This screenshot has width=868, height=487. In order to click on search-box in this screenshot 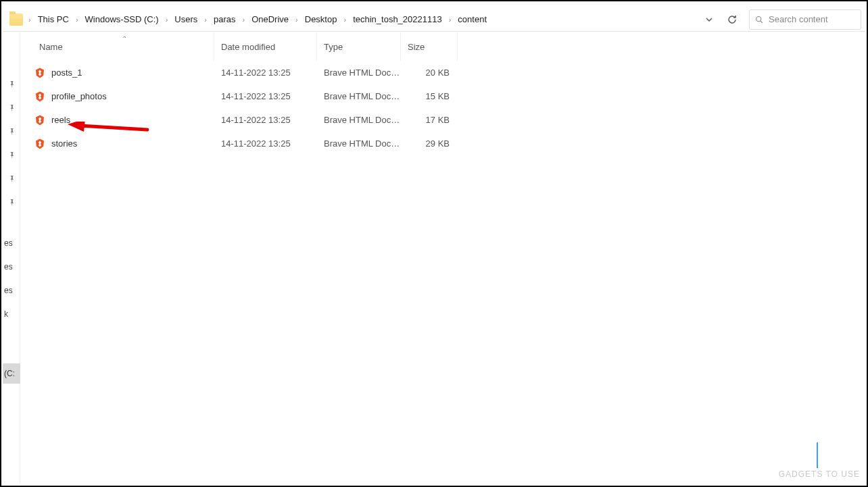, I will do `click(805, 20)`.